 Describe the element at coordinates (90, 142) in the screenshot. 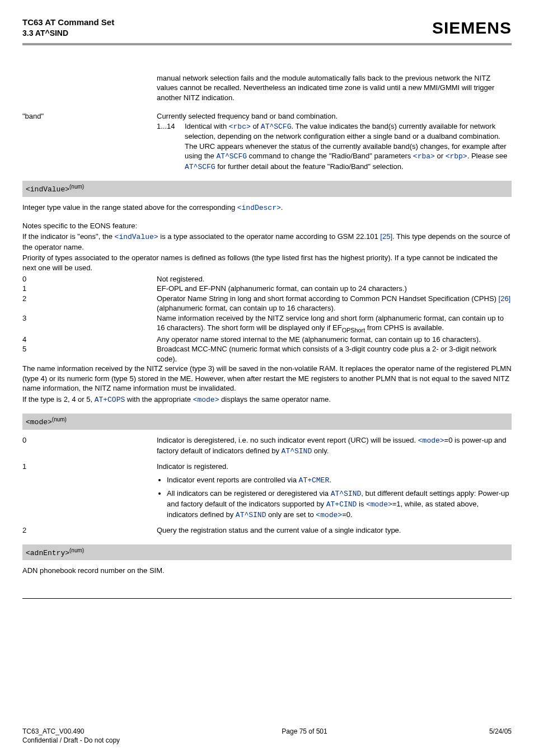

I see `band-label: "band"` at that location.